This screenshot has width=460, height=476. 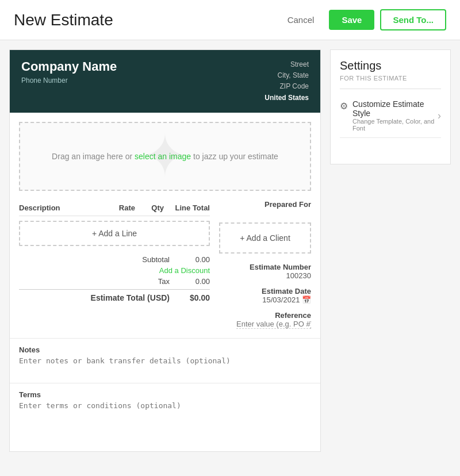 What do you see at coordinates (165, 410) in the screenshot?
I see `terms-input` at bounding box center [165, 410].